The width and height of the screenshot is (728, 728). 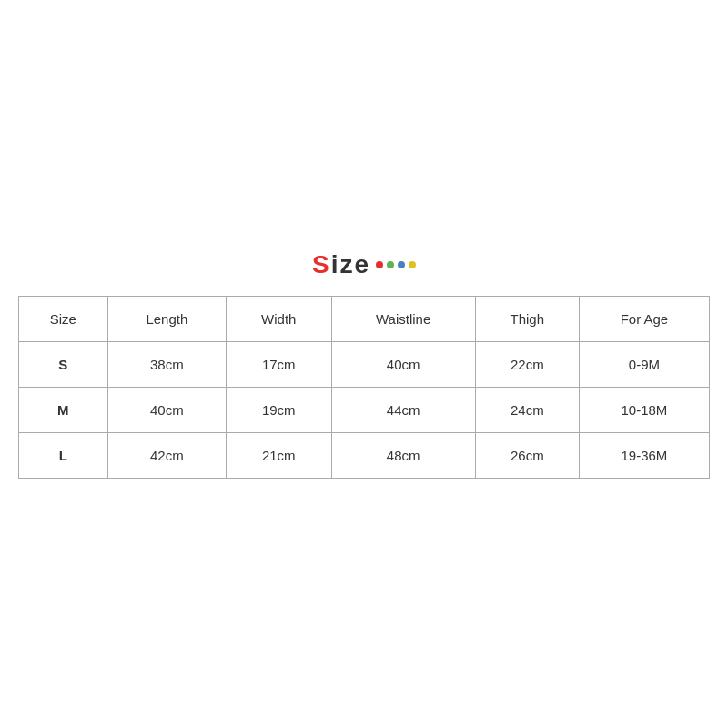 I want to click on cell-size: M, so click(x=64, y=410).